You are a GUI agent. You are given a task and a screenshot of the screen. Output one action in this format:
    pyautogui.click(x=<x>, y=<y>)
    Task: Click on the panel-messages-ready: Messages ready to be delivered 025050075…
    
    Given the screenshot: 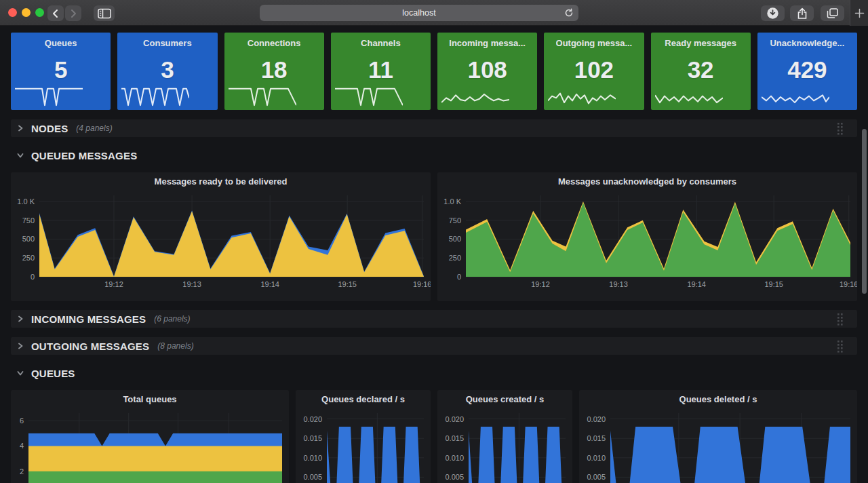 What is the action you would take?
    pyautogui.click(x=221, y=237)
    